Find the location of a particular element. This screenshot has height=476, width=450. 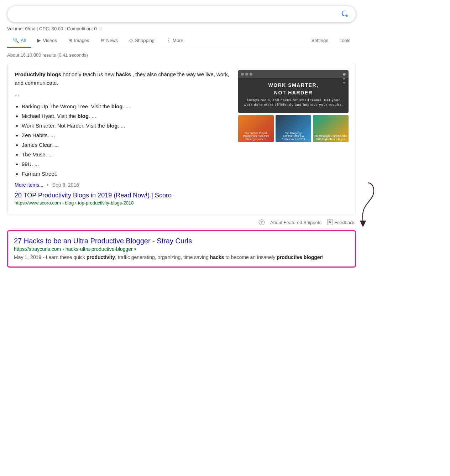

thumbnail-2: Top 10 Agency Communications & Conferenc… is located at coordinates (293, 129).